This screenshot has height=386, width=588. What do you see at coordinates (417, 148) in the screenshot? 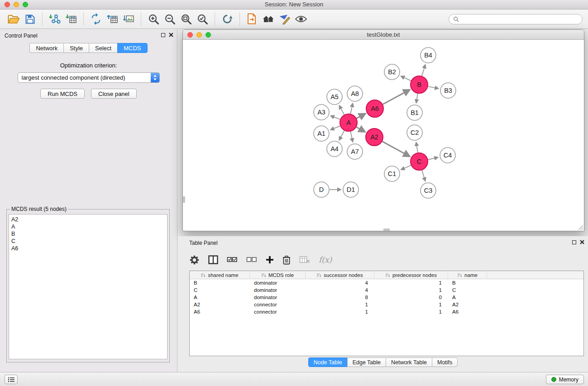
I see `graph-edge-C-C2` at bounding box center [417, 148].